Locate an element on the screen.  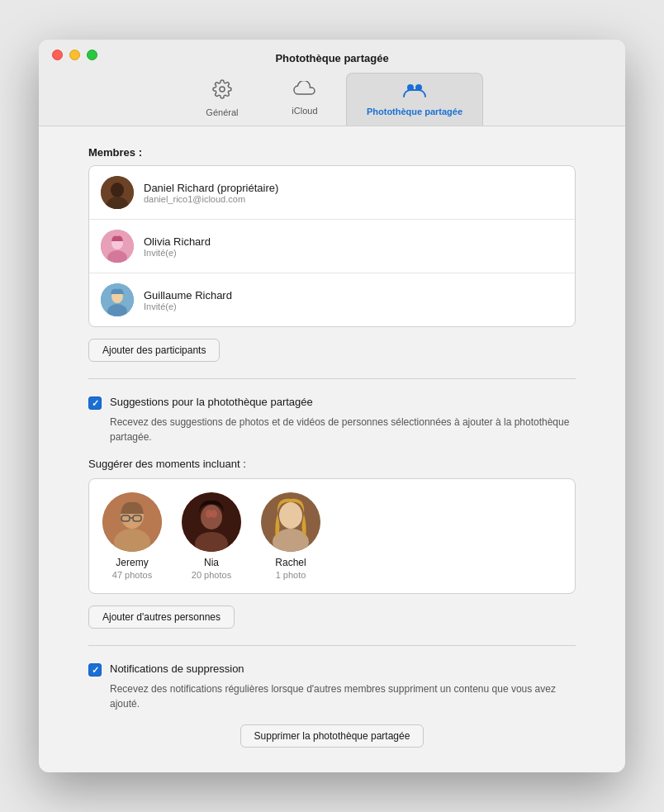
member-detail: daniel_rico1@icloud.com is located at coordinates (211, 199).